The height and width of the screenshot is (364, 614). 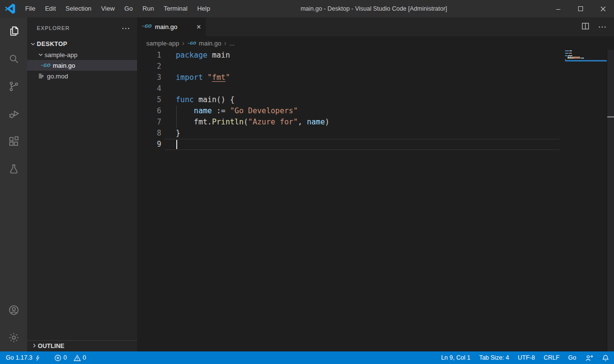 What do you see at coordinates (84, 358) in the screenshot?
I see `warning-count: 0` at bounding box center [84, 358].